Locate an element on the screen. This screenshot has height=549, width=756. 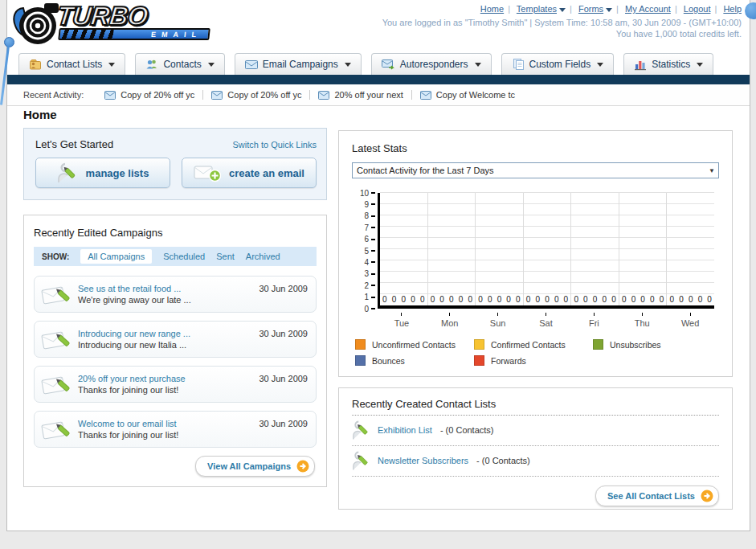
filter-archived: Archived is located at coordinates (264, 256).